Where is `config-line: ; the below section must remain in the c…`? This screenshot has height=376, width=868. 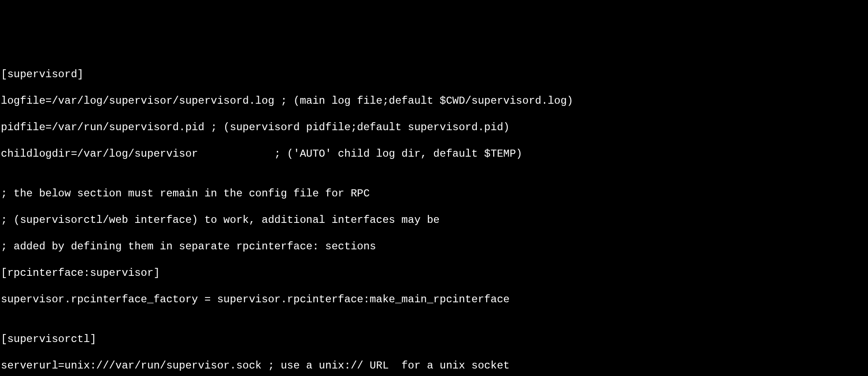 config-line: ; the below section must remain in the c… is located at coordinates (434, 194).